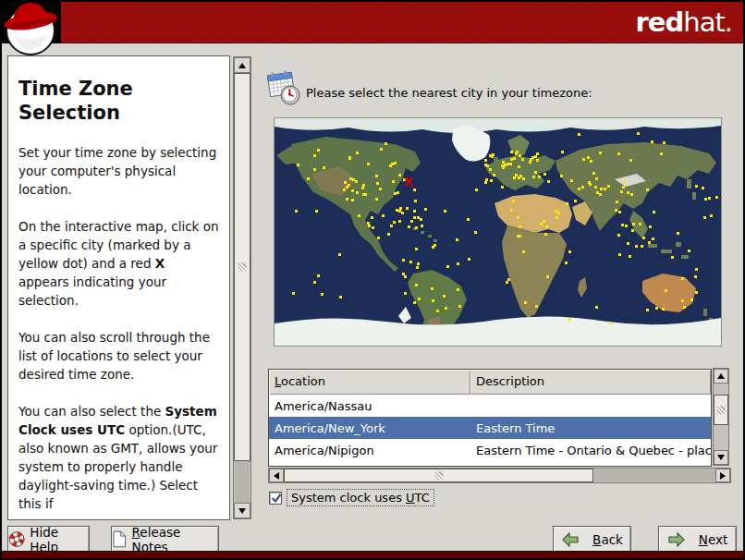 The width and height of the screenshot is (745, 560). What do you see at coordinates (723, 476) in the screenshot?
I see `arrow-right-icon` at bounding box center [723, 476].